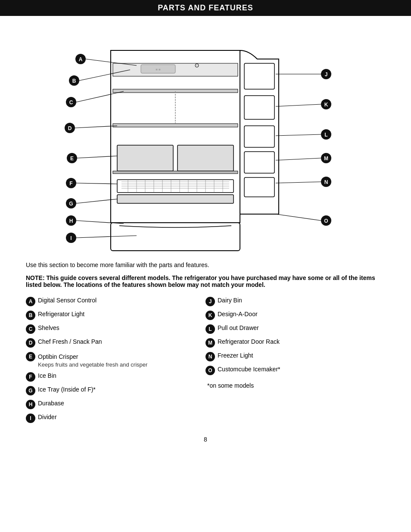 The height and width of the screenshot is (532, 411). I want to click on svg-text: K, so click(327, 105).